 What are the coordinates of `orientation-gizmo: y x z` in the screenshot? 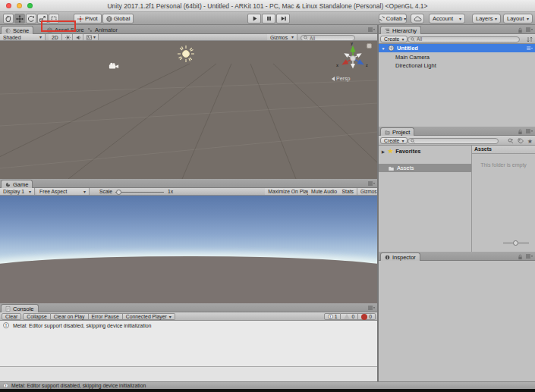 It's located at (353, 59).